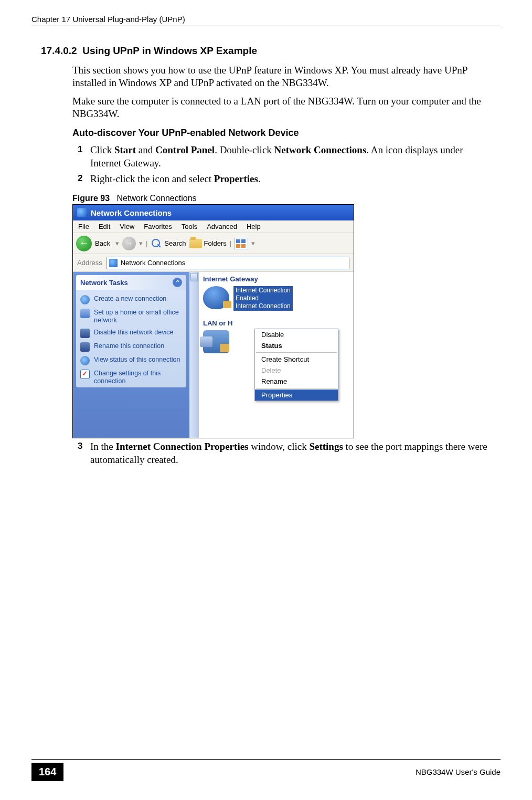 The image size is (532, 800). I want to click on page-number: 164, so click(47, 772).